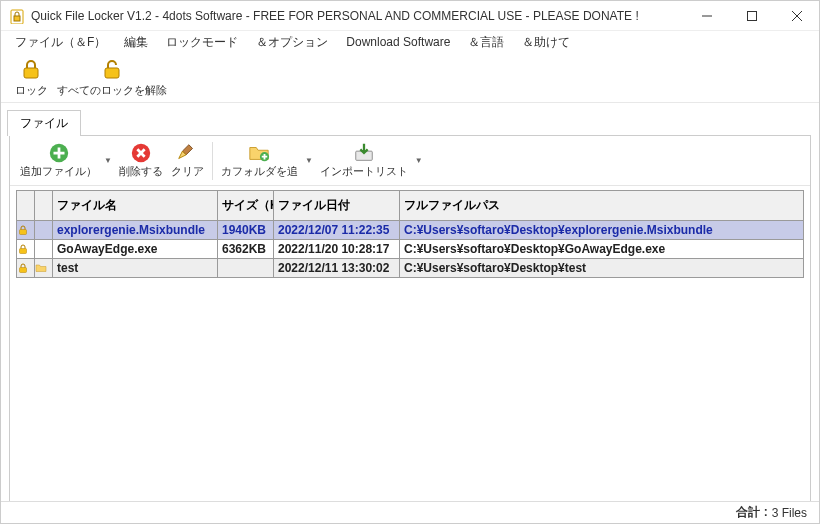 The image size is (820, 524). What do you see at coordinates (602, 268) in the screenshot?
I see `cell-path: C:¥Users¥softaro¥Desktop¥test` at bounding box center [602, 268].